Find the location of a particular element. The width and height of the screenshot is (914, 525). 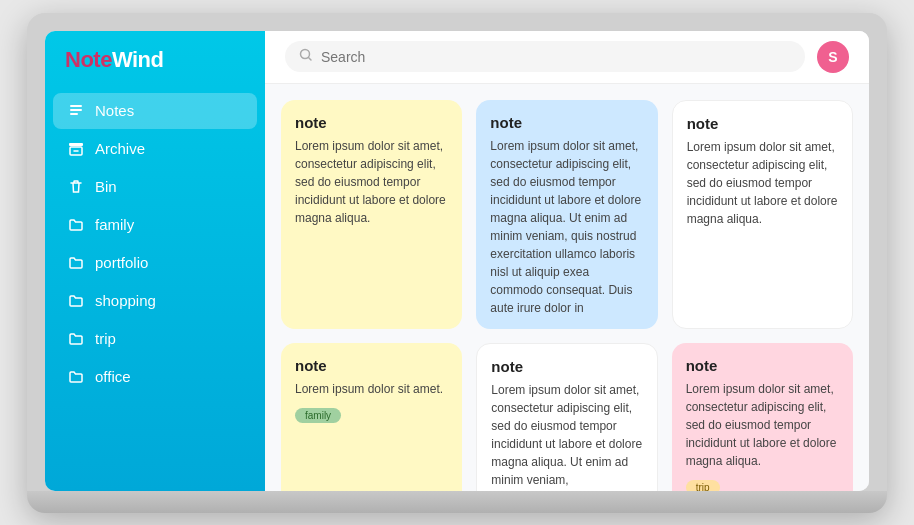

note-tag-family: family is located at coordinates (318, 416).